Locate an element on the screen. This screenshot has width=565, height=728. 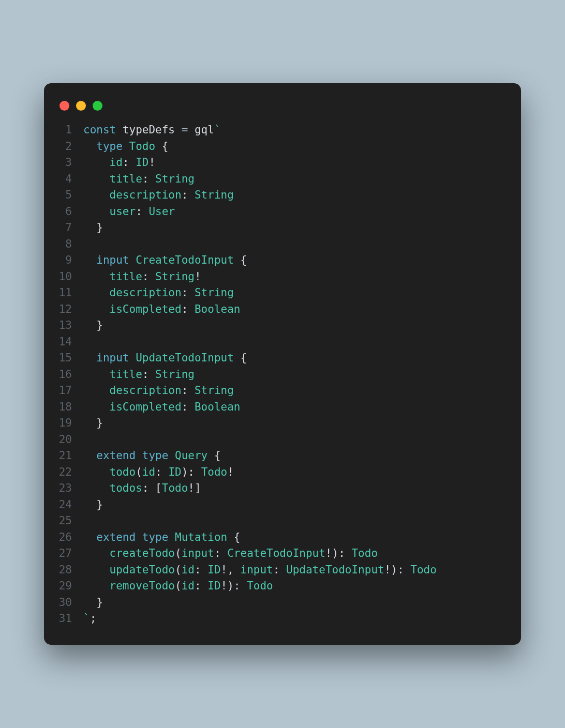
code-content: id: ID! is located at coordinates (119, 163).